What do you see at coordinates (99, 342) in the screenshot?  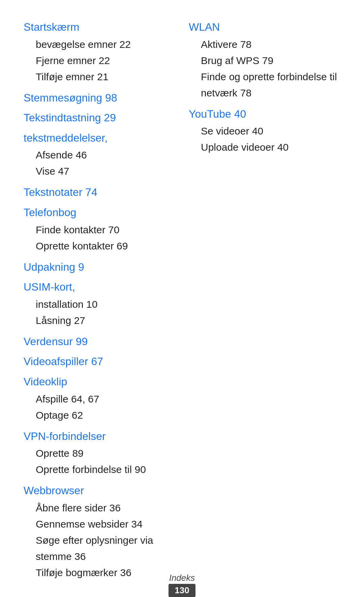 I see `index-section: Verdensur 99` at bounding box center [99, 342].